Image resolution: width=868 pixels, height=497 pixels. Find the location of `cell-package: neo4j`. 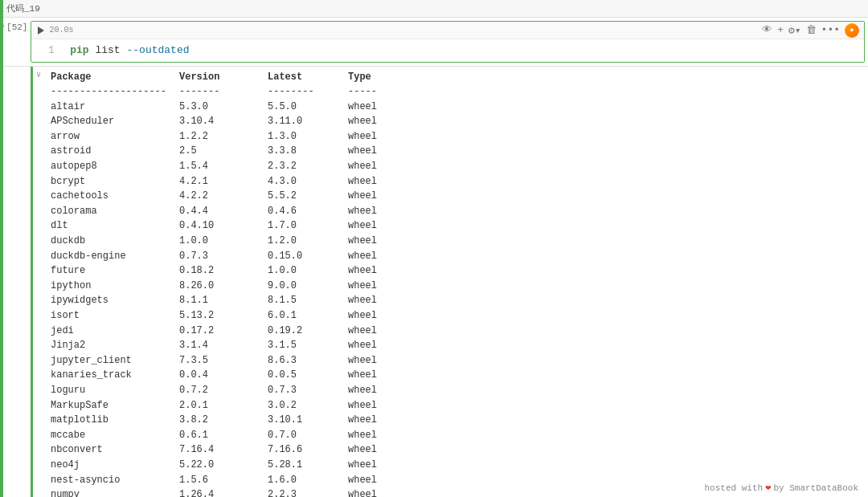

cell-package: neo4j is located at coordinates (115, 466).